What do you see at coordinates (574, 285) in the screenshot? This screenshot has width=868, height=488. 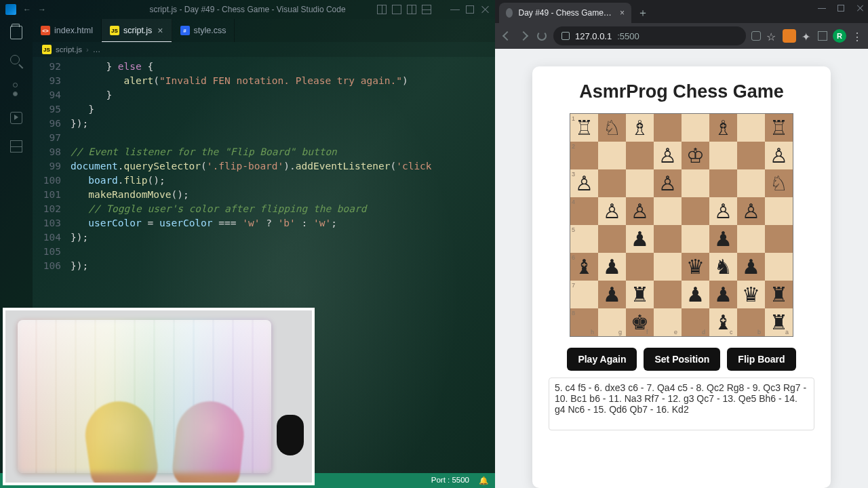 I see `rank-label: 7` at bounding box center [574, 285].